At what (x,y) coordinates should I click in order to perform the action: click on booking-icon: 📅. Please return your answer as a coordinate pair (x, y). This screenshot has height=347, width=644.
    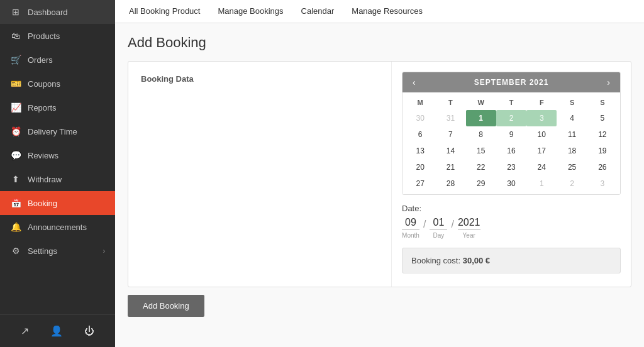
    Looking at the image, I should click on (16, 203).